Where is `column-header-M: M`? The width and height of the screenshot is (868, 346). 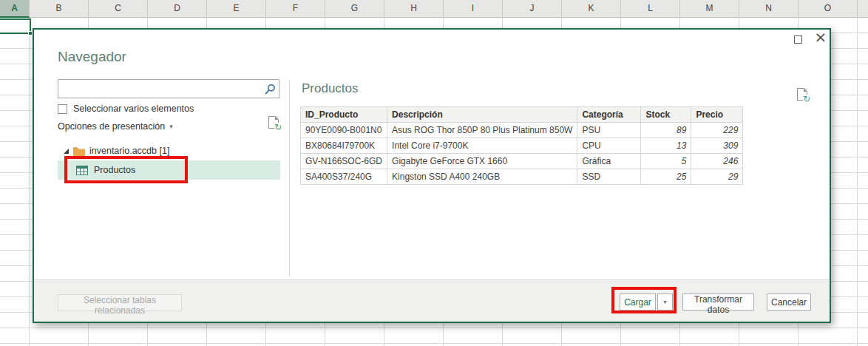 column-header-M: M is located at coordinates (710, 9).